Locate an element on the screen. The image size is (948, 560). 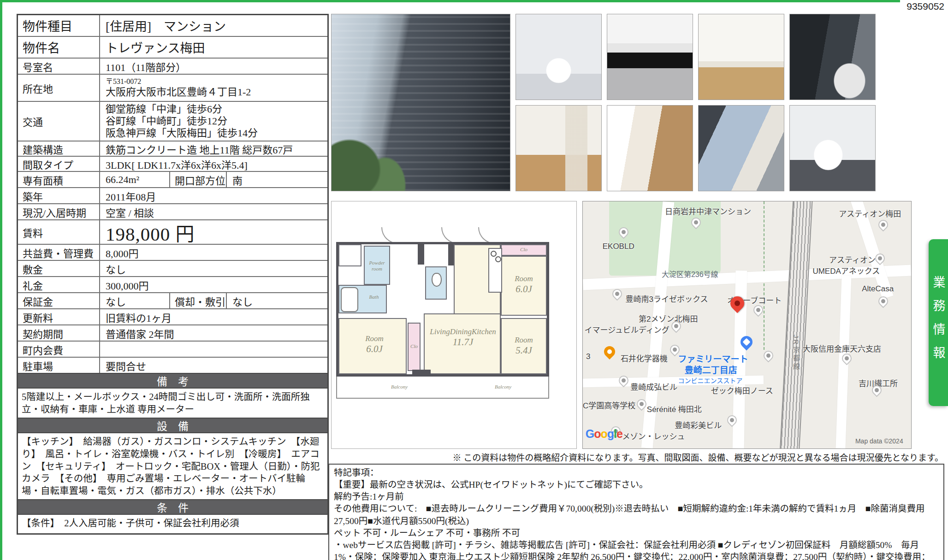
special-notes-line: その他費用について: ■退去時ルームクリーニング費用￥70,000(税別)※退去… is located at coordinates (636, 515).